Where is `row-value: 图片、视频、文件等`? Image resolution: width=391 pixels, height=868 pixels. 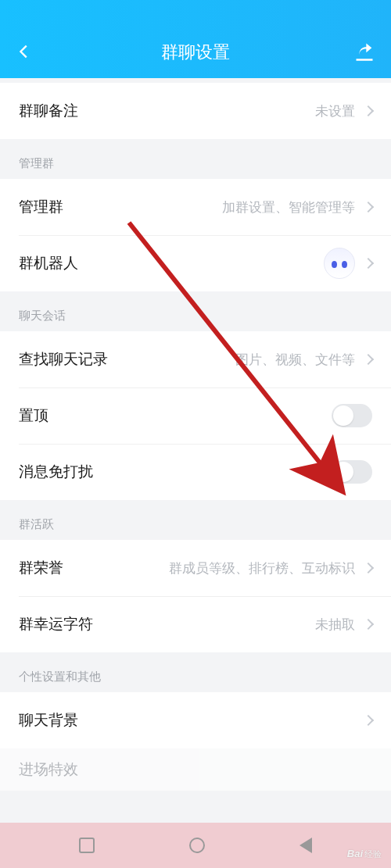 row-value: 图片、视频、文件等 is located at coordinates (234, 359).